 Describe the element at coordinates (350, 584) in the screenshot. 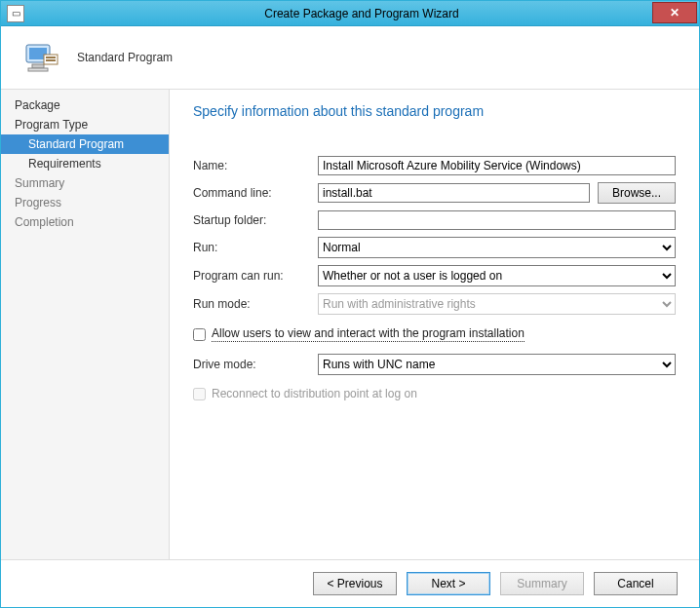

I see `wizard-actions: < Previous Next > Summary Cancel` at that location.